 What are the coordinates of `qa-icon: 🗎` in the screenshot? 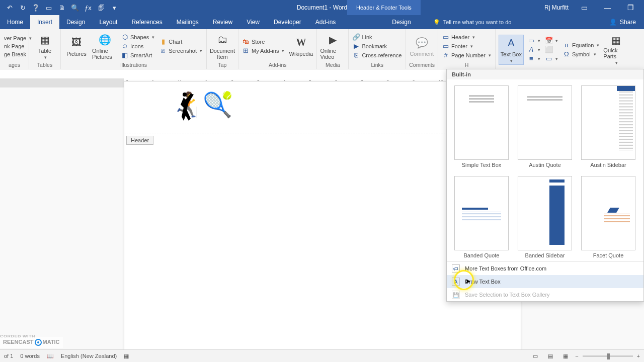 It's located at (62, 8).